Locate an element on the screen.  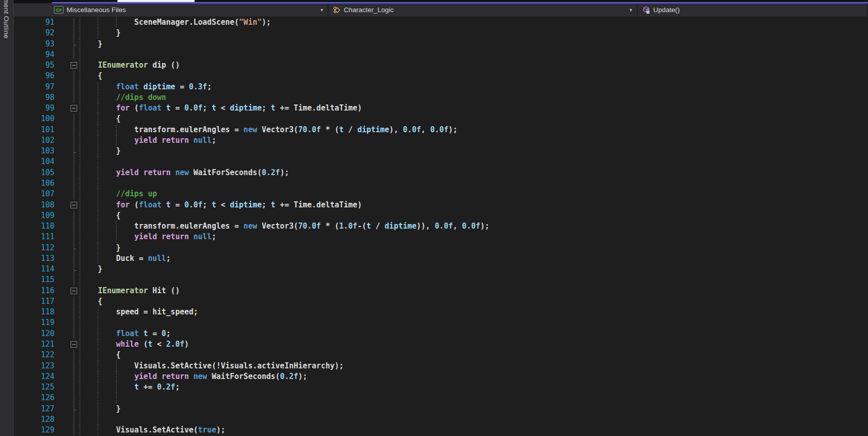
code-line: 124 yield return new WaitForSeconds(0.2f… is located at coordinates (441, 376).